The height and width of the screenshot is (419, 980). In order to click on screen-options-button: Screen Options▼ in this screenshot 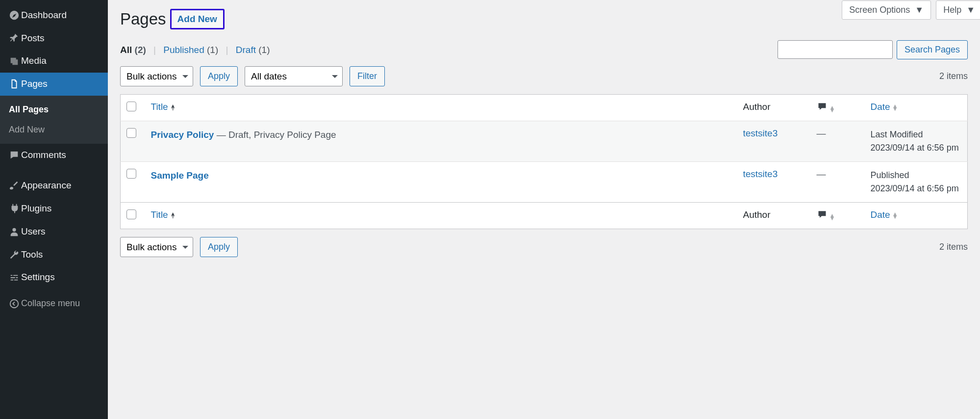, I will do `click(886, 10)`.